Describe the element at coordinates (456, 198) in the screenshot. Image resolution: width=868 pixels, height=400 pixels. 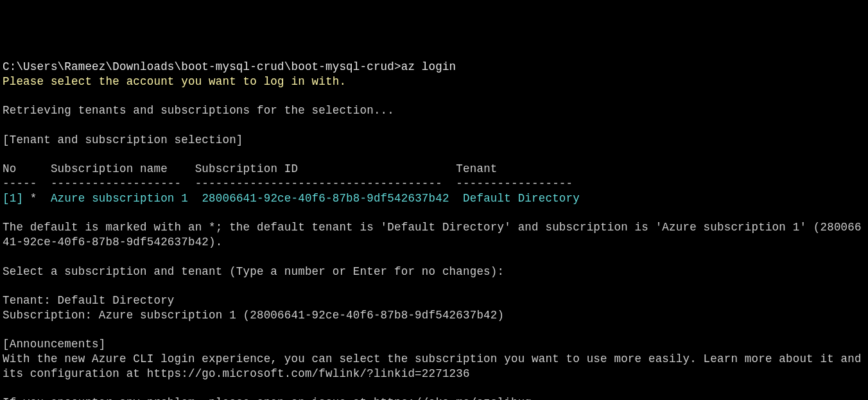
I see `row-sp3` at that location.